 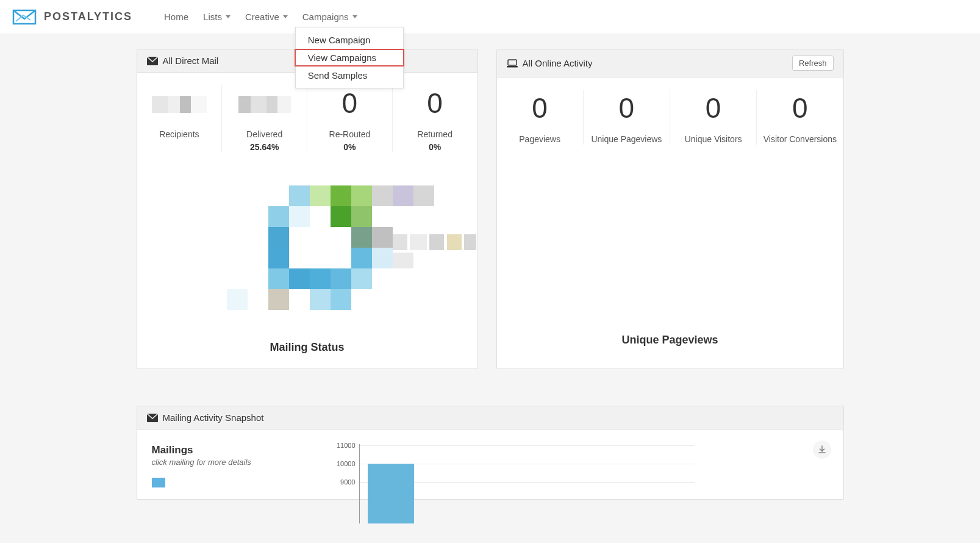 I want to click on stat-recipients: Recipients, so click(x=180, y=118).